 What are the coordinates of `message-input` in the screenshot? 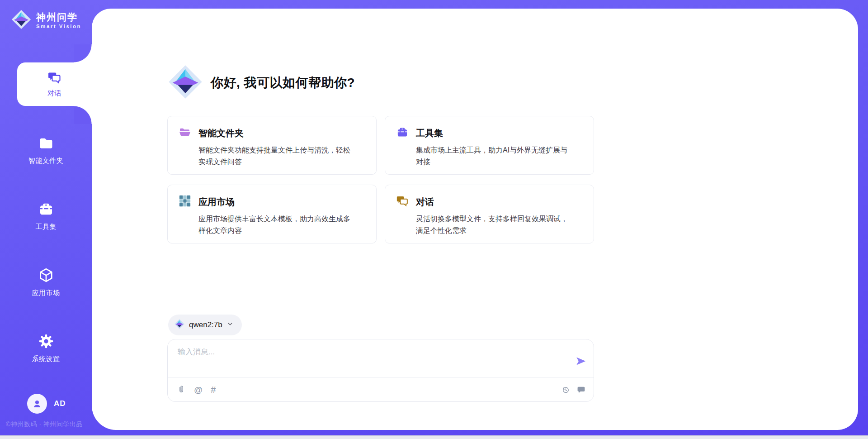 It's located at (370, 360).